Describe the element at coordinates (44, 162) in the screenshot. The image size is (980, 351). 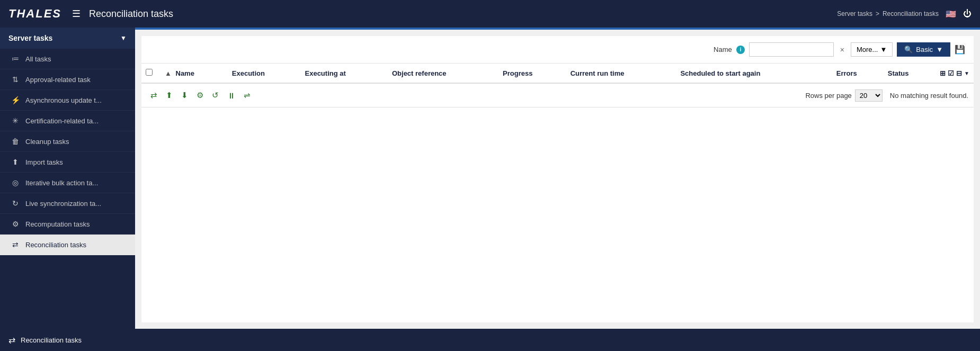
I see `sidebar-item-label: Import tasks` at that location.